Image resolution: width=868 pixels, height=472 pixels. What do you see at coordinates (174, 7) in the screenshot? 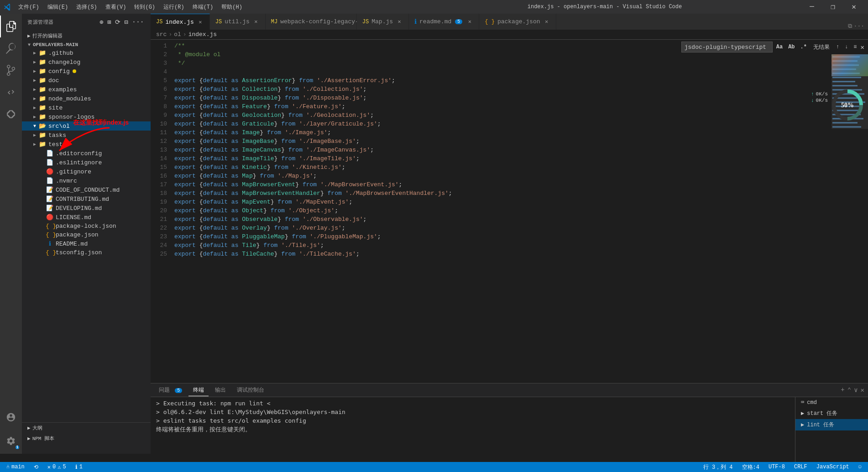
I see `menu-run: 运行(R)` at bounding box center [174, 7].